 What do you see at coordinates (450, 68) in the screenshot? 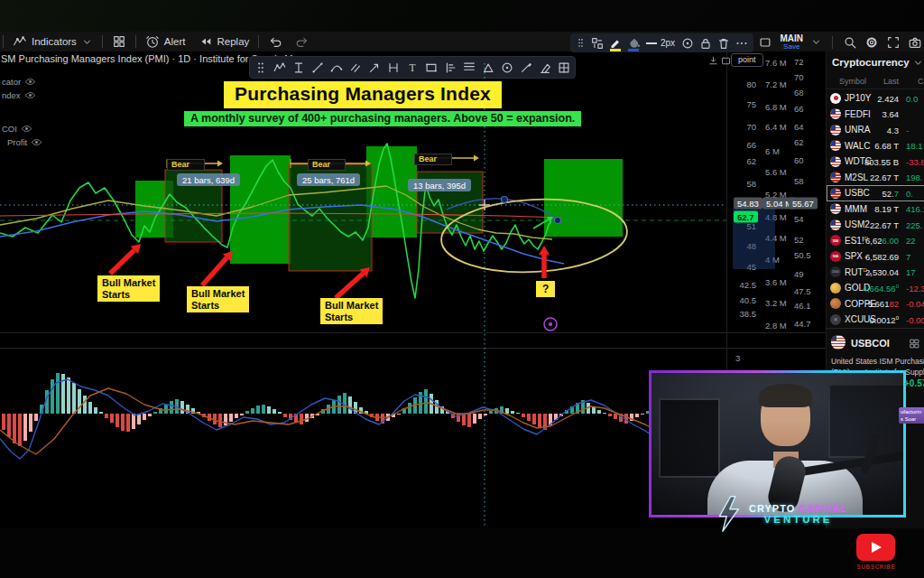
I see `volume-profile-tool-icon` at bounding box center [450, 68].